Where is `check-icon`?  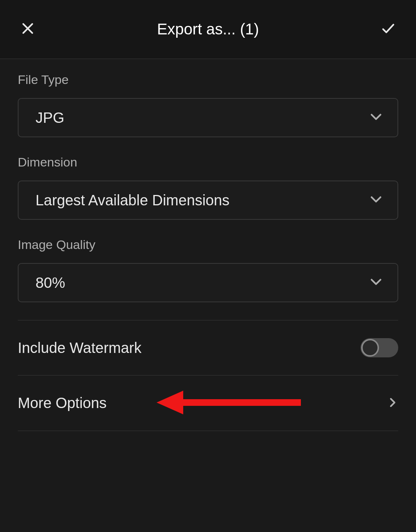 check-icon is located at coordinates (388, 29).